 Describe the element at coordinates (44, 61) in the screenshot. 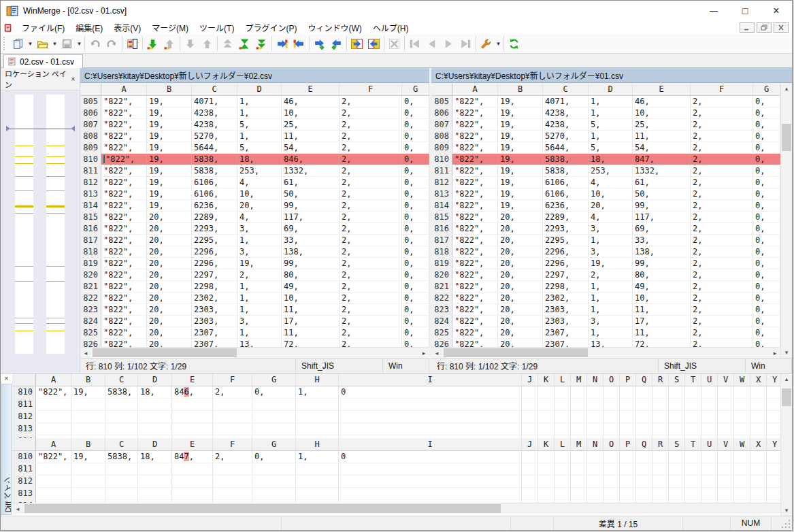

I see `tab-02csv-01csv: 02.csv - 01.csv` at that location.